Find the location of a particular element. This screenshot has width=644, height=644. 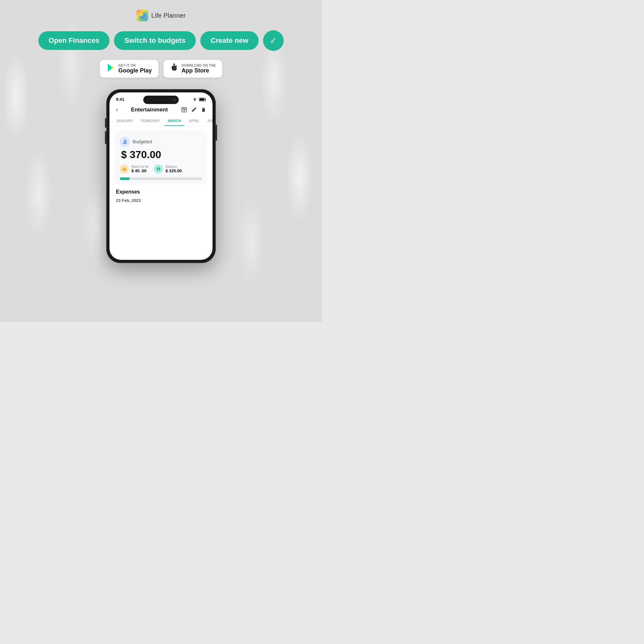

spent-value: $ 45 .00 is located at coordinates (140, 171).